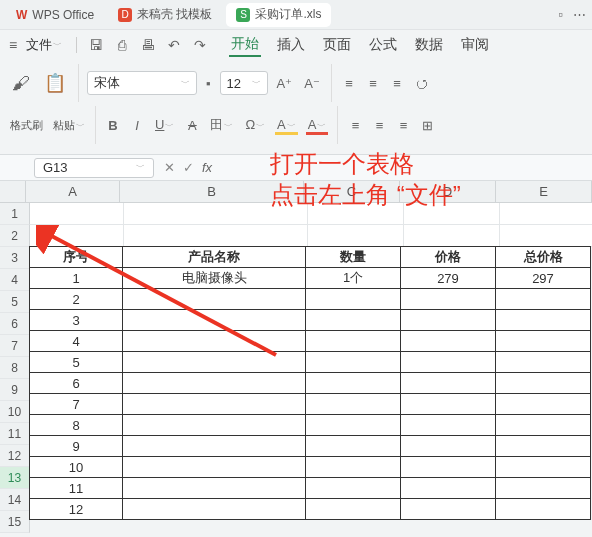 The image size is (592, 537). What do you see at coordinates (76, 404) in the screenshot?
I see `cell: 7` at bounding box center [76, 404].